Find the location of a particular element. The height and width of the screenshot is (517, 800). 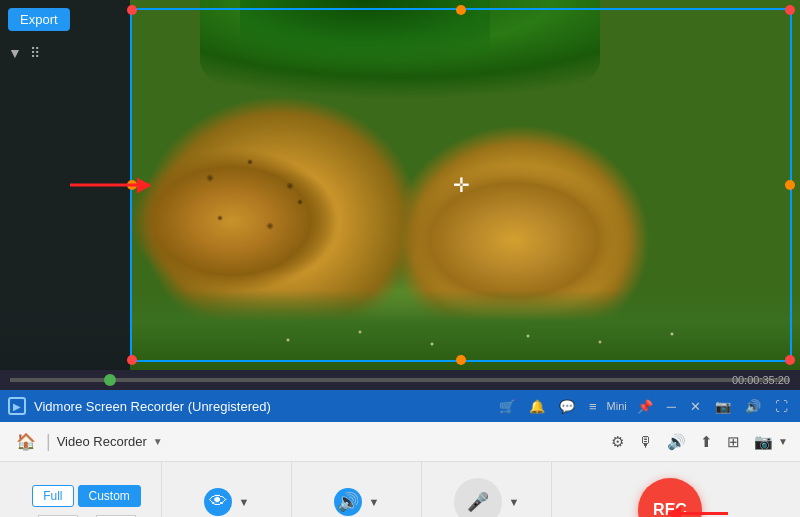

recorder-title-bar: ▶ Vidmore Screen Recorder (Unregistered)… is located at coordinates (400, 406).